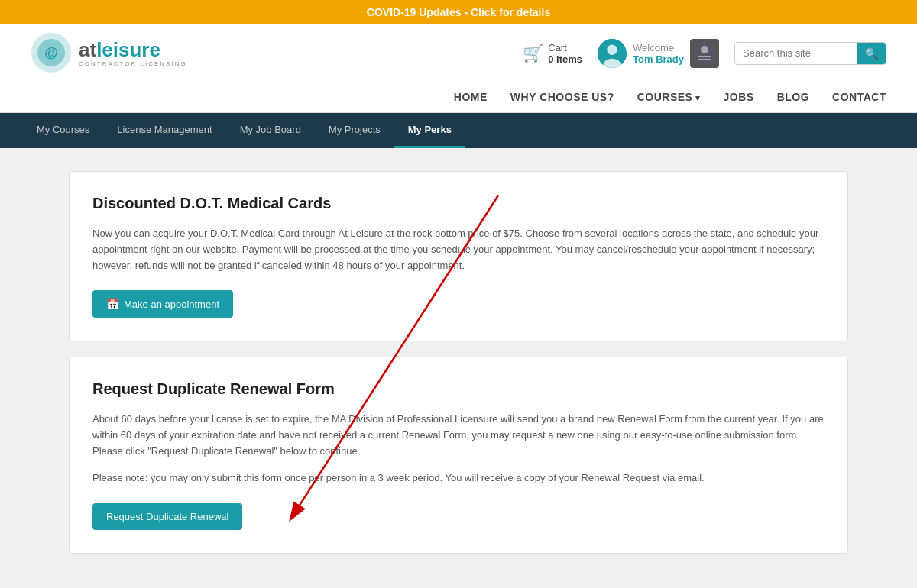 The height and width of the screenshot is (588, 917). Describe the element at coordinates (164, 131) in the screenshot. I see `subnav-license-mgmt: License Management` at that location.